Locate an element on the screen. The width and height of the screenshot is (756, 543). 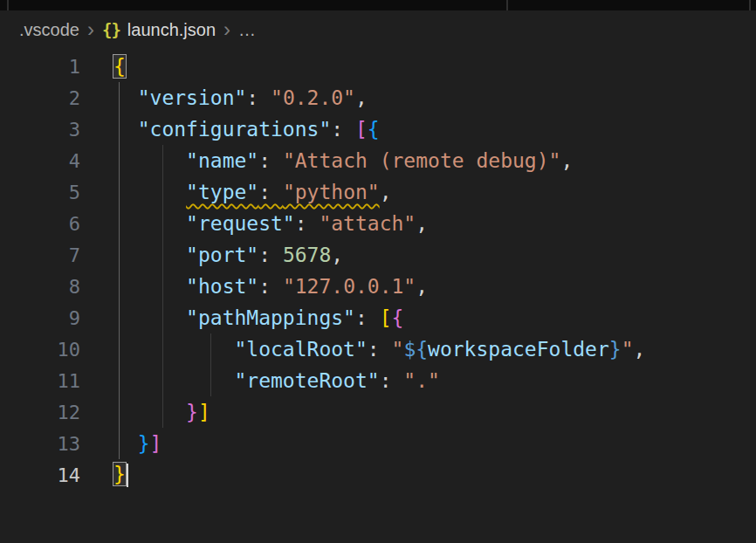
line-number: 14 is located at coordinates (40, 475).